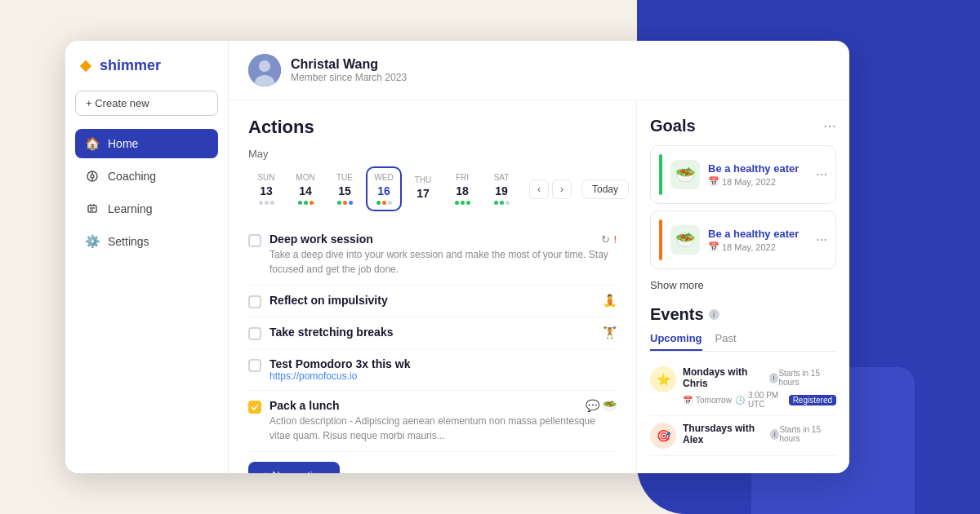 The width and height of the screenshot is (980, 514). Describe the element at coordinates (255, 334) in the screenshot. I see `checkbox-stretching` at that location.